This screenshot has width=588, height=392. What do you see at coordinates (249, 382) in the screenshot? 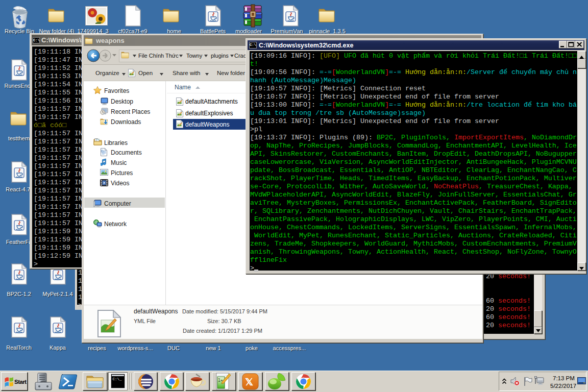
I see `svg-text: 𝕏` at bounding box center [249, 382].